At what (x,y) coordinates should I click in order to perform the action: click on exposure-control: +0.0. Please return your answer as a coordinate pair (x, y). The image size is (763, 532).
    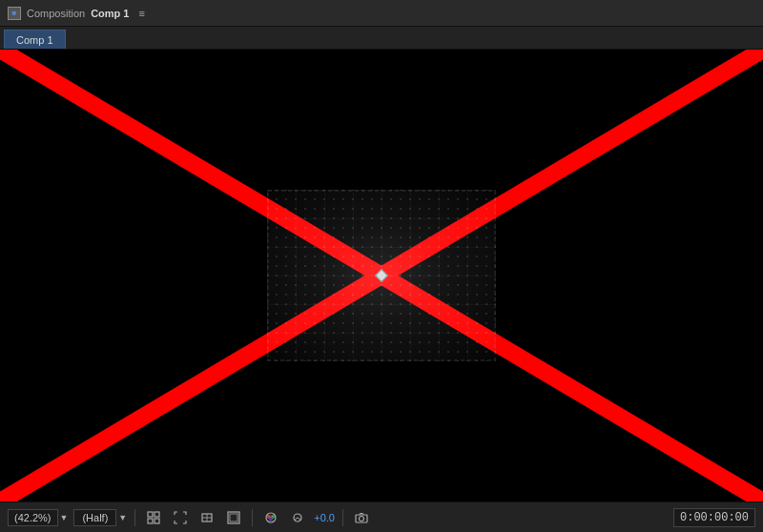
    Looking at the image, I should click on (324, 518).